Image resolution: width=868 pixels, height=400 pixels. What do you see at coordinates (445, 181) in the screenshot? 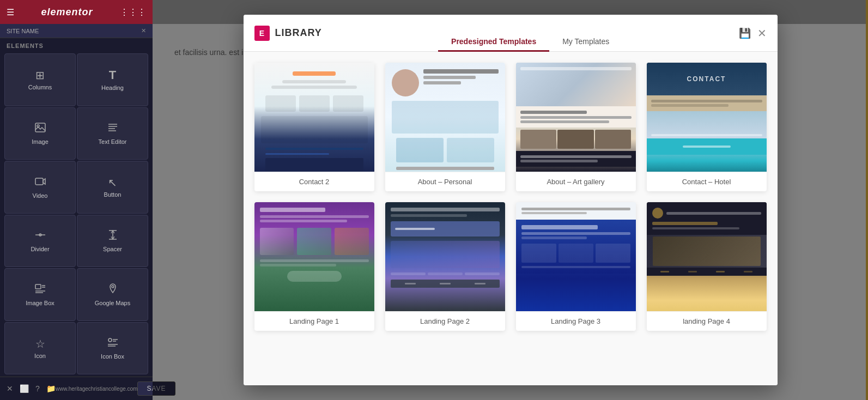
I see `template-name-about-personal: About – Personal` at bounding box center [445, 181].